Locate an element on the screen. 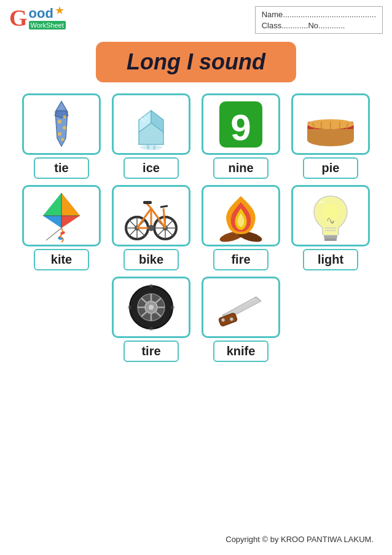 The image size is (392, 555). image-knife is located at coordinates (241, 307).